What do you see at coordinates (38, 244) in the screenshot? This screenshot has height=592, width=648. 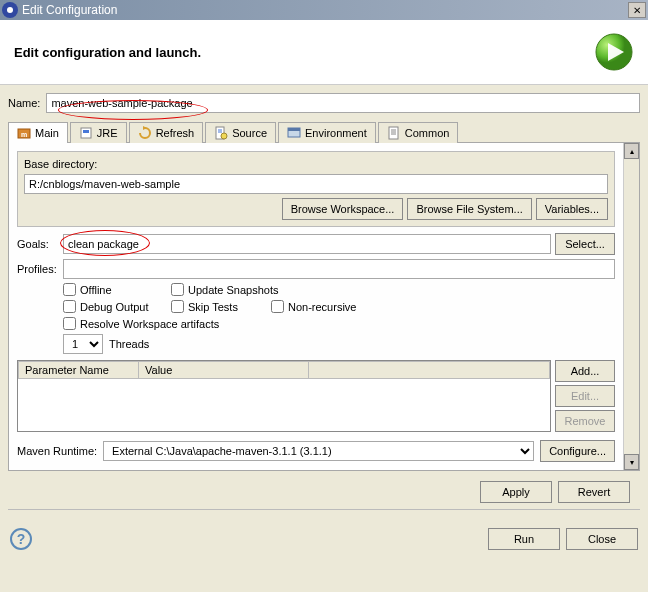 I see `goals-label: Goals:` at bounding box center [38, 244].